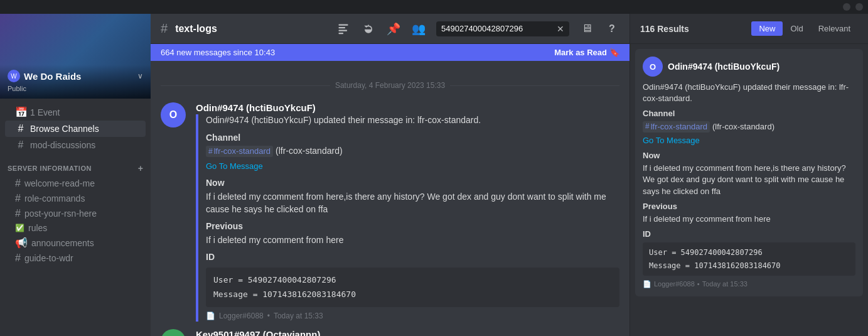 This screenshot has width=868, height=336. Describe the element at coordinates (859, 7) in the screenshot. I see `maximize-button` at that location.